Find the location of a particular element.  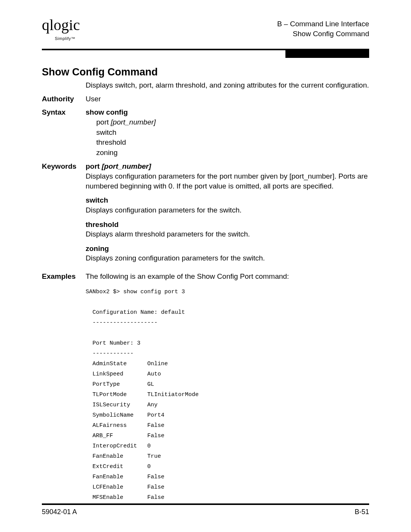

brand-name: qlogic is located at coordinates (61, 25).